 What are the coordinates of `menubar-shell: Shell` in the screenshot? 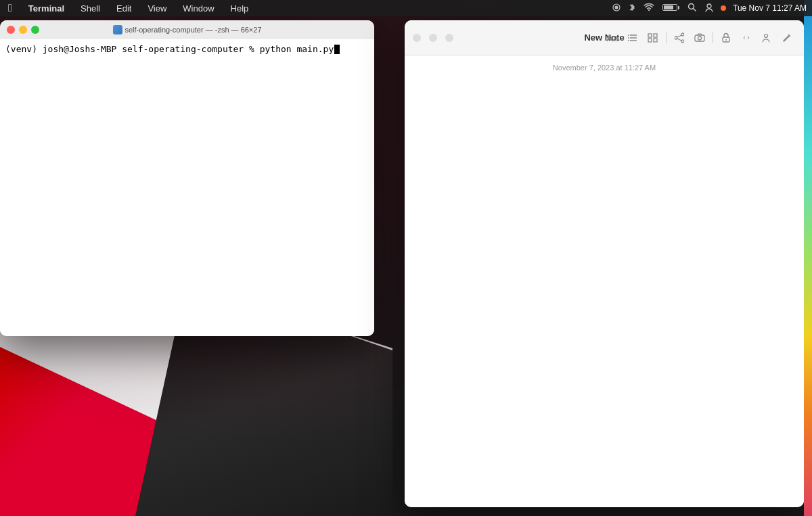 It's located at (91, 8).